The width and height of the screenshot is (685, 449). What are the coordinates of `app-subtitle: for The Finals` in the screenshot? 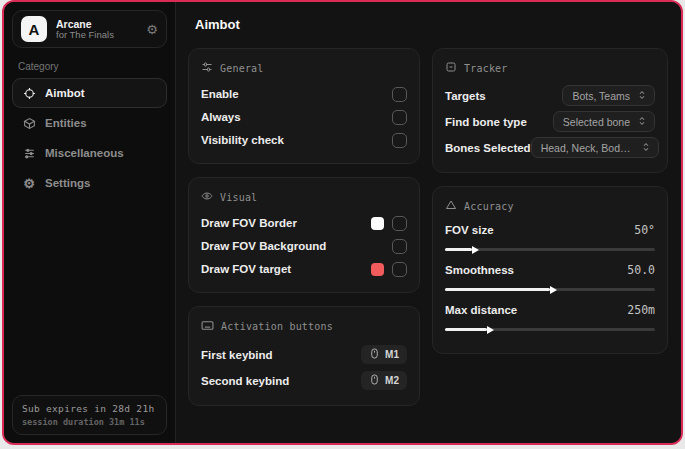 It's located at (96, 36).